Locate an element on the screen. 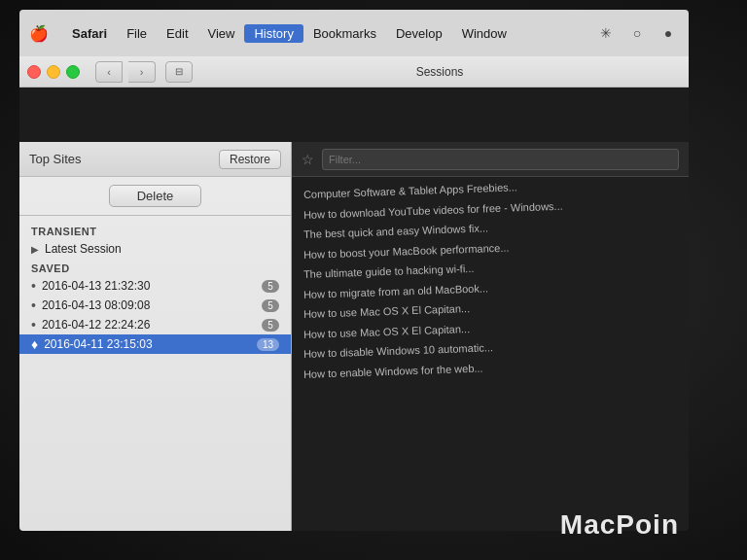  right-top-bar: ☆ Filter... is located at coordinates (490, 159).